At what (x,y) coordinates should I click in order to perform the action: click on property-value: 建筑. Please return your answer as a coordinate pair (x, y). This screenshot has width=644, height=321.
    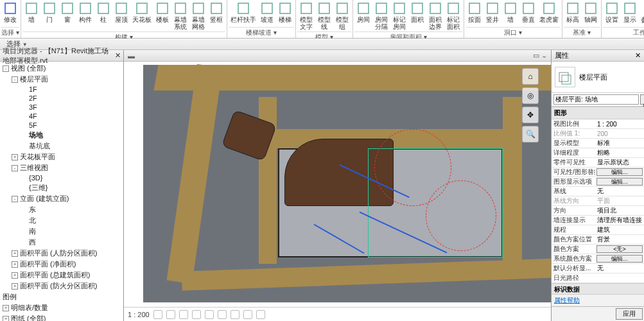
    Looking at the image, I should click on (620, 230).